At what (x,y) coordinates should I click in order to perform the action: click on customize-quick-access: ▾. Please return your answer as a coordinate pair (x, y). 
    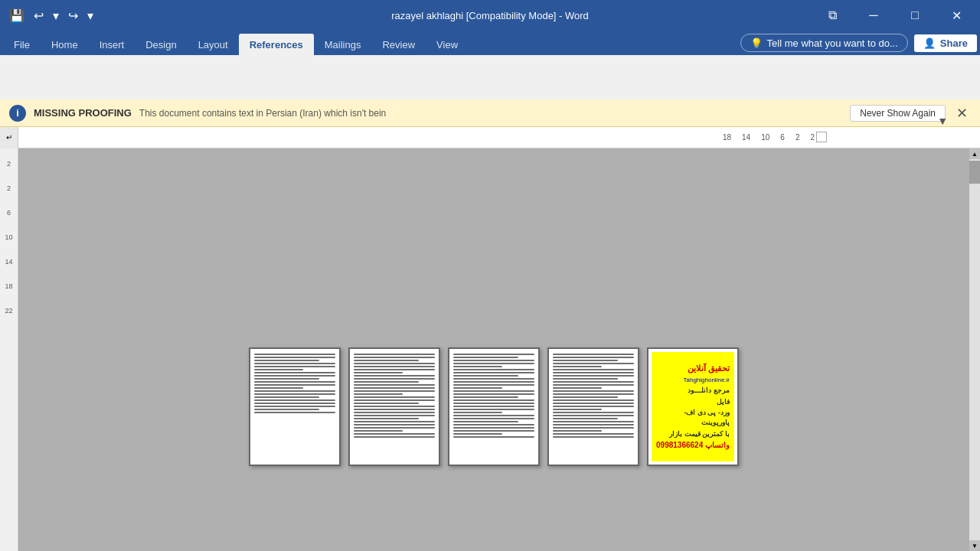
    Looking at the image, I should click on (90, 15).